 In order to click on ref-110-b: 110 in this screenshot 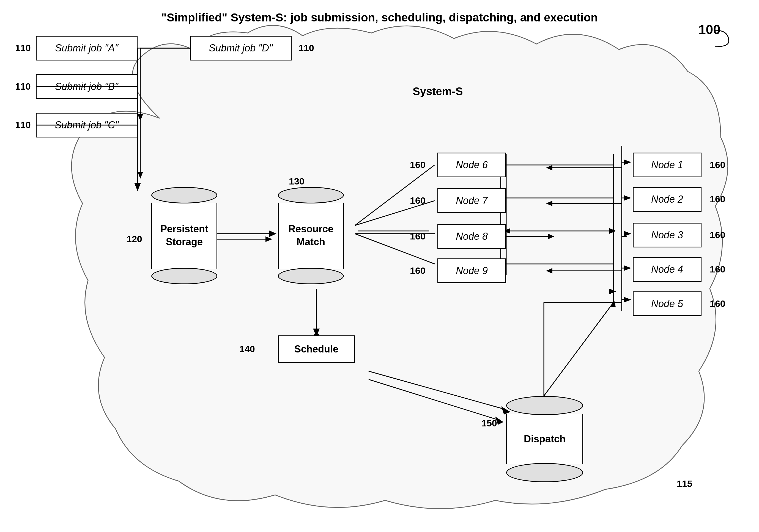, I will do `click(23, 87)`.